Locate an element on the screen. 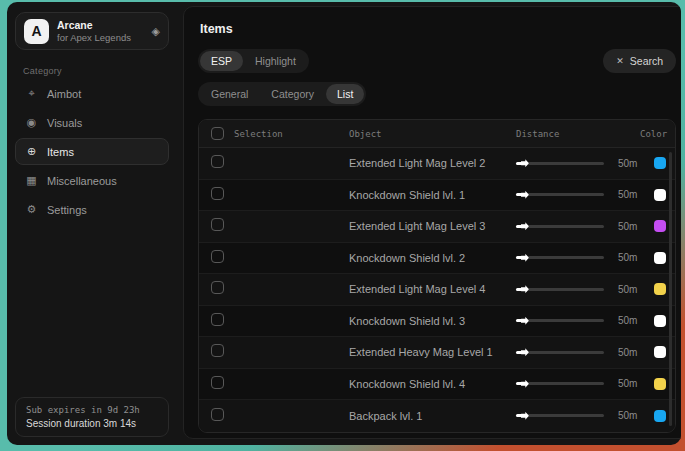  table-row: Backpack lvl. 1 50m is located at coordinates (437, 416).